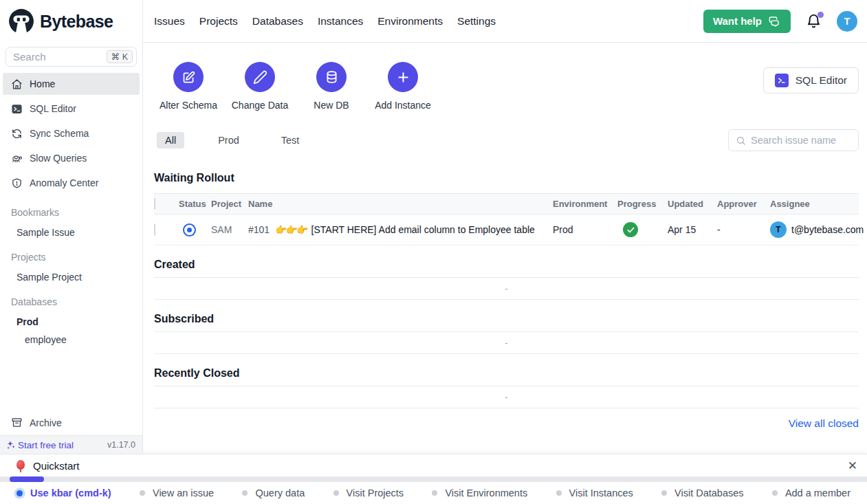 The image size is (867, 504). Describe the element at coordinates (506, 230) in the screenshot. I see `issue-row: SAM #101👉👉👉[START HERE] Add email column…` at that location.